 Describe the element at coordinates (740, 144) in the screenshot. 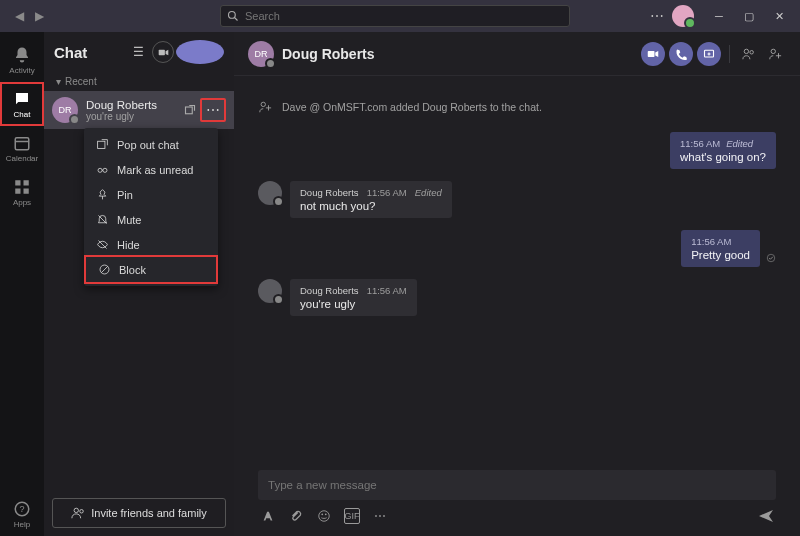

I see `edited-label: Edited` at that location.